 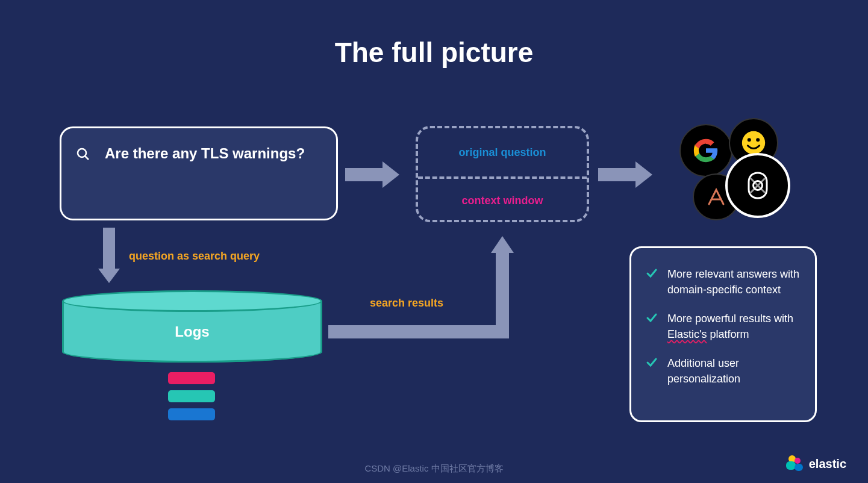 What do you see at coordinates (723, 371) in the screenshot?
I see `benefit-item: Additional user personalization` at bounding box center [723, 371].